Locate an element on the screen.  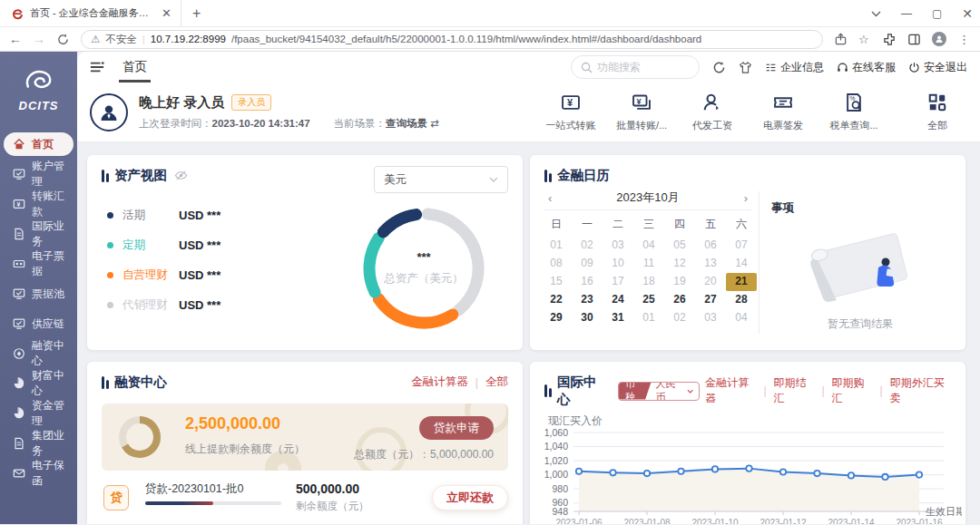
calendar-day-06: 06 is located at coordinates (710, 246).